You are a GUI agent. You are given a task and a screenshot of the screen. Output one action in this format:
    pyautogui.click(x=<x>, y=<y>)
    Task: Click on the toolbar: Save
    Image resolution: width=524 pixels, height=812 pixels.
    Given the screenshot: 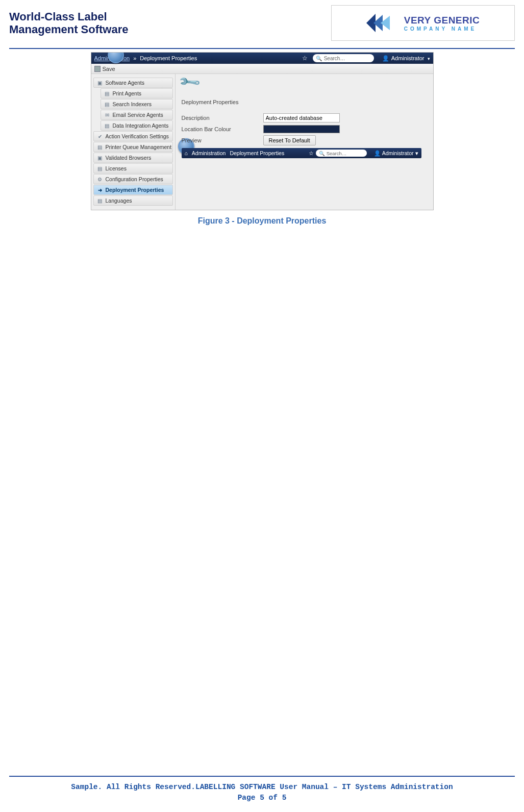 What is the action you would take?
    pyautogui.click(x=262, y=69)
    